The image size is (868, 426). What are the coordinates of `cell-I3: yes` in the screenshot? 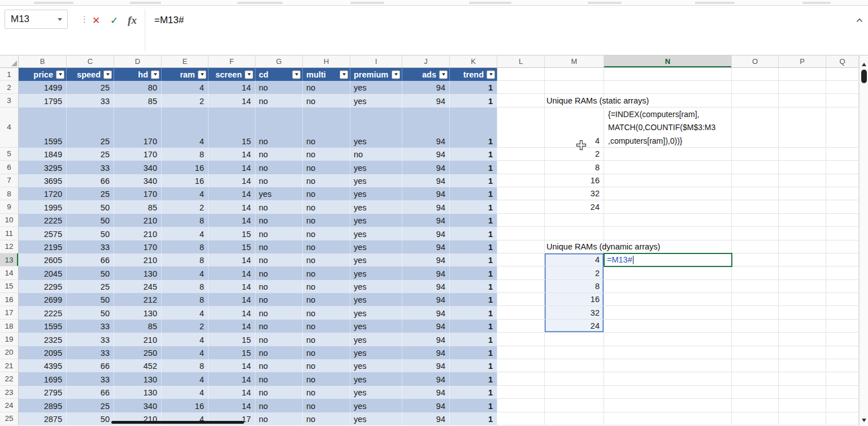 It's located at (376, 101).